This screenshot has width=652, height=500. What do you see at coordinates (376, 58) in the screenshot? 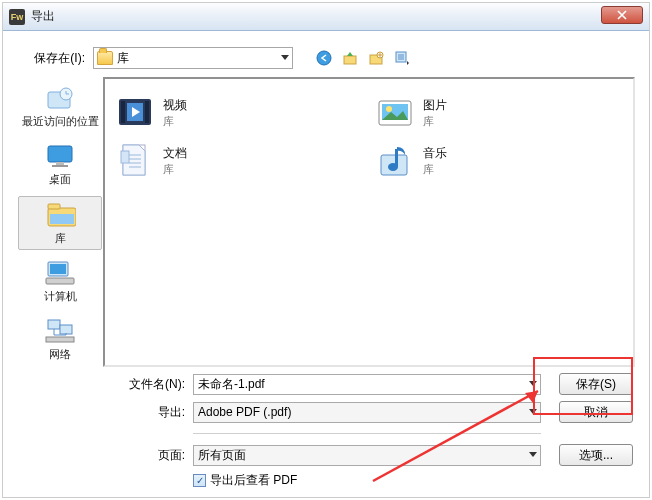
I see `new-folder-icon` at bounding box center [376, 58].